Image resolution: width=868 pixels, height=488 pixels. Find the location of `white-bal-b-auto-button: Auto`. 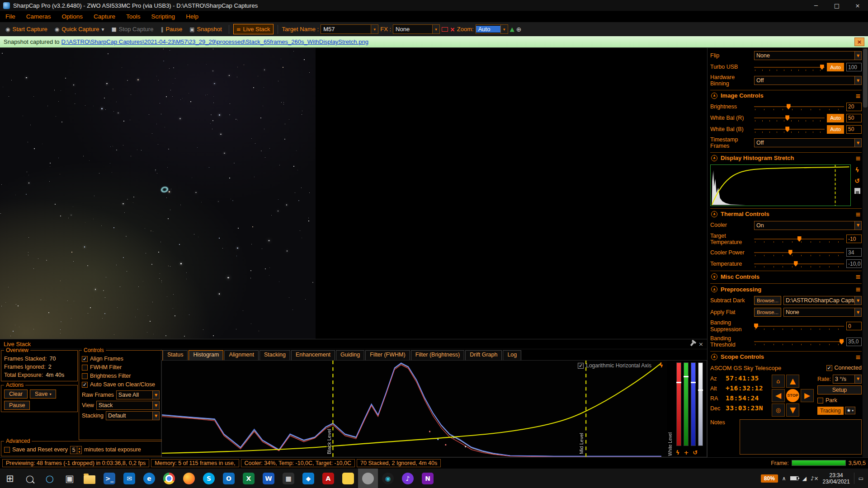

white-bal-b-auto-button: Auto is located at coordinates (835, 129).